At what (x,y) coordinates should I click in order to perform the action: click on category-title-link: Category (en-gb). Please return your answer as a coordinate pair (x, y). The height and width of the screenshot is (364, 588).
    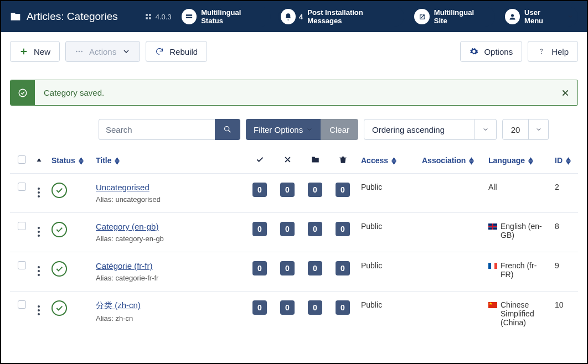
    Looking at the image, I should click on (127, 227).